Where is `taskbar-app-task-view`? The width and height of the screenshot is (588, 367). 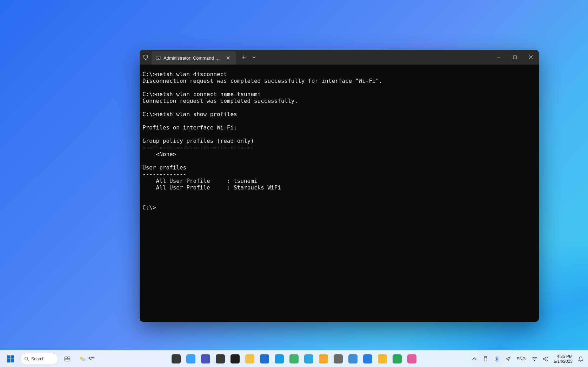 taskbar-app-task-view is located at coordinates (176, 359).